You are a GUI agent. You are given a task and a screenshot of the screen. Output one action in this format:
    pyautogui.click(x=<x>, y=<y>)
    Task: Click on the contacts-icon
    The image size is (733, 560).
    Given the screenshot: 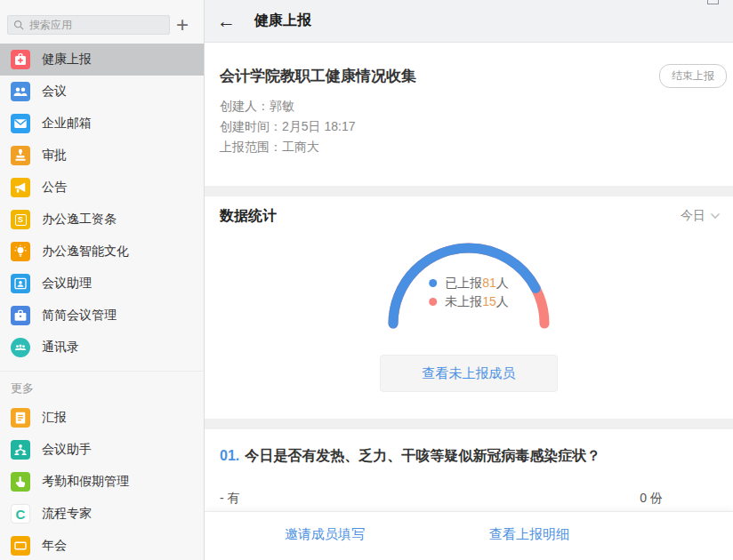 What is the action you would take?
    pyautogui.click(x=20, y=348)
    